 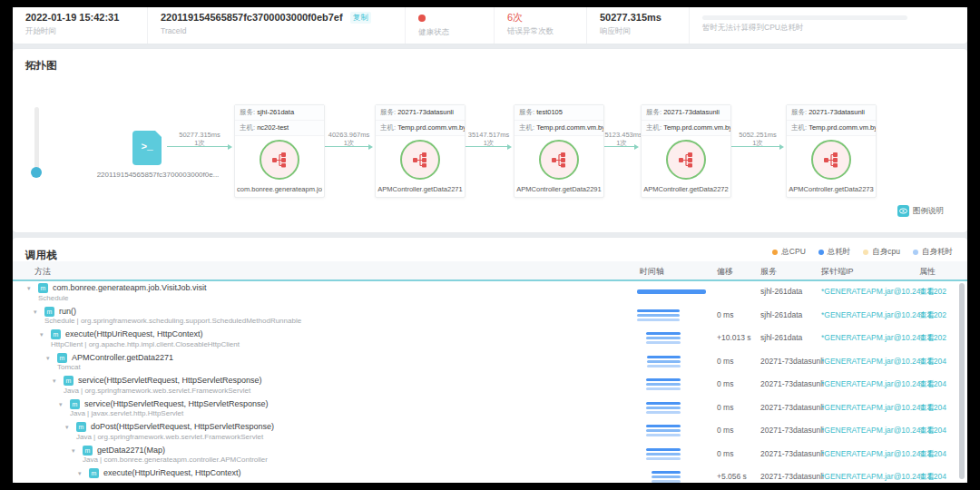 What do you see at coordinates (920, 211) in the screenshot?
I see `legend-toggle-button: 图例说明` at bounding box center [920, 211].